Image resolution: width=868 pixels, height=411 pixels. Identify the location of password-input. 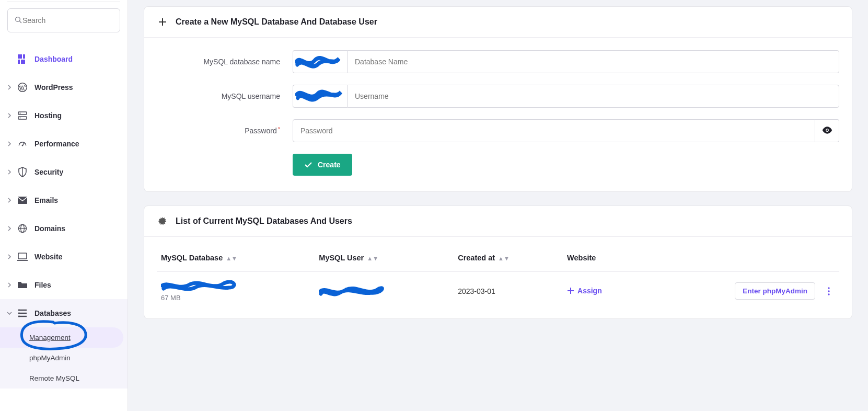
(554, 131).